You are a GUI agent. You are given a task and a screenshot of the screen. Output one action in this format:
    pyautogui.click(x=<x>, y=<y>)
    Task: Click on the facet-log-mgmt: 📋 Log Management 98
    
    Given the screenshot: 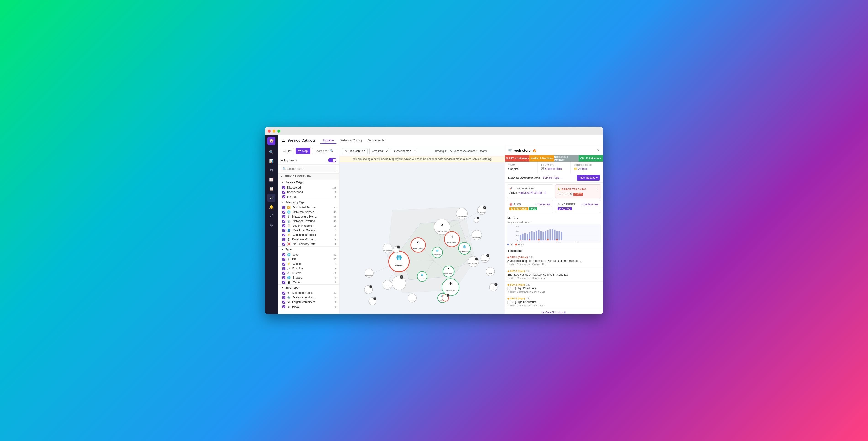 What is the action you would take?
    pyautogui.click(x=309, y=226)
    